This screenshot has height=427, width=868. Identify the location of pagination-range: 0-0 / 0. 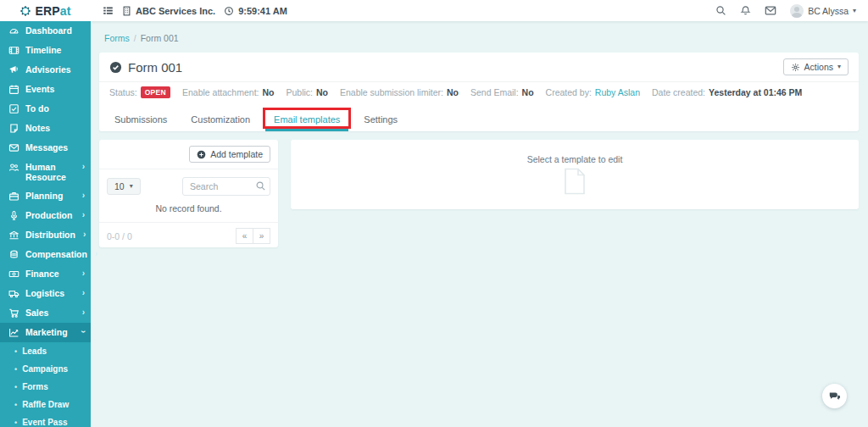
(120, 236).